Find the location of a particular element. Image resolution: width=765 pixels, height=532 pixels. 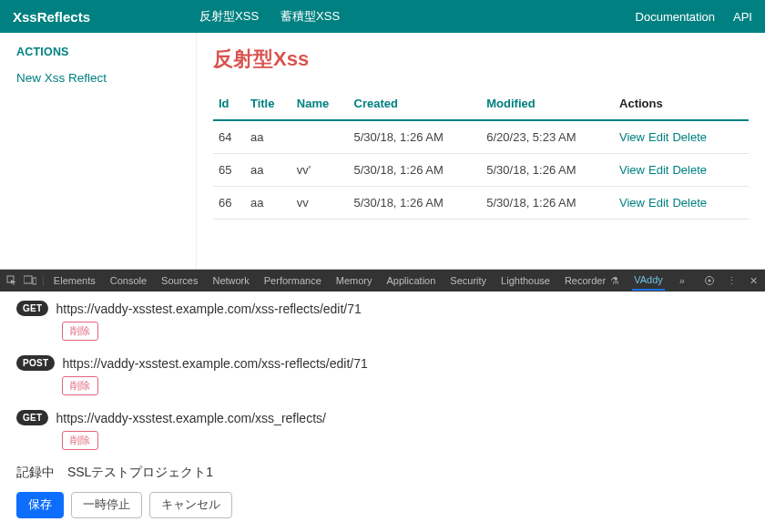

sidebar: ACTIONS New Xss Reflect is located at coordinates (98, 151).